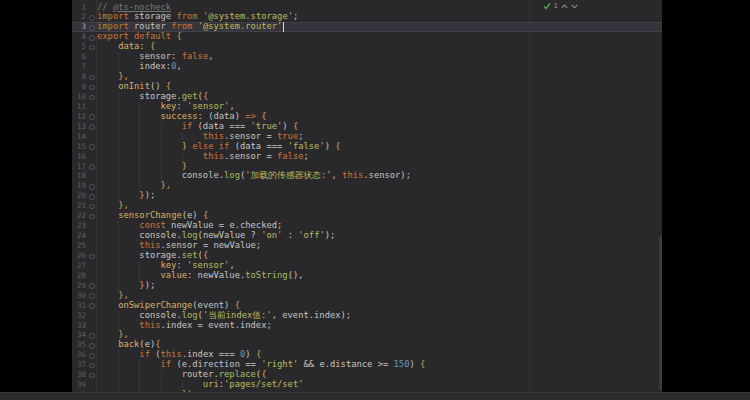 The height and width of the screenshot is (400, 750). What do you see at coordinates (367, 276) in the screenshot?
I see `code-line: 28value: newValue.toString(),` at bounding box center [367, 276].